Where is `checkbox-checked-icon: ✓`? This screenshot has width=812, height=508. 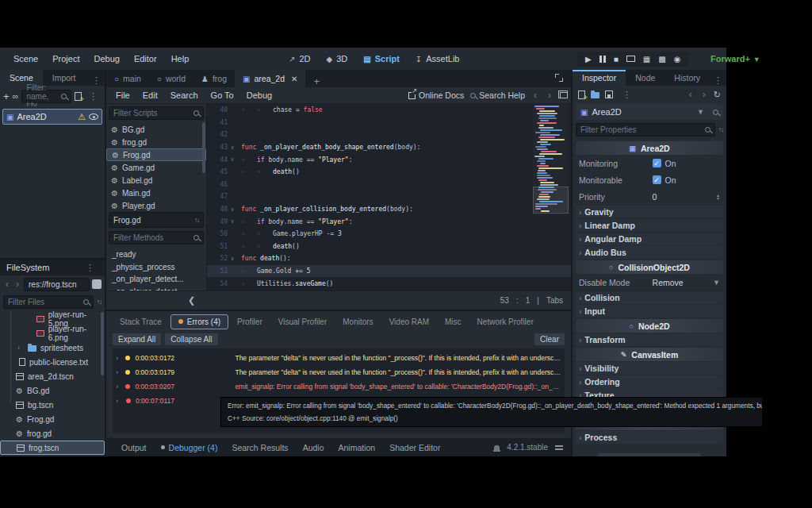 checkbox-checked-icon: ✓ is located at coordinates (657, 179).